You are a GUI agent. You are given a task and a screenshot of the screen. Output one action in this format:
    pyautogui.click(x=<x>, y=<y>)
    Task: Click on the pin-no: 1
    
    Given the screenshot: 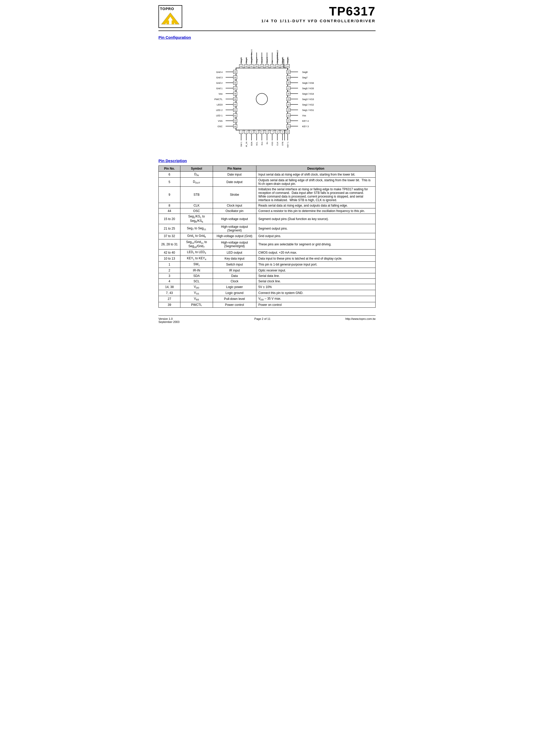 What is the action you would take?
    pyautogui.click(x=170, y=265)
    